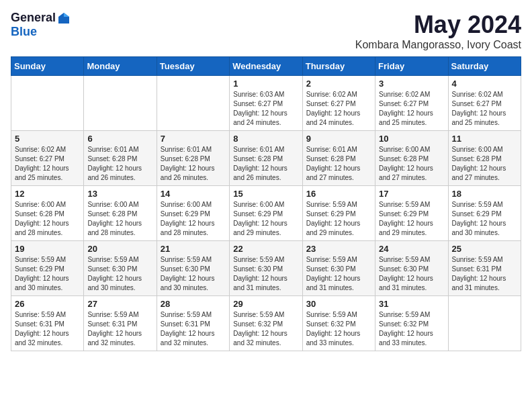 This screenshot has height=411, width=532. I want to click on day-number: 7, so click(193, 138).